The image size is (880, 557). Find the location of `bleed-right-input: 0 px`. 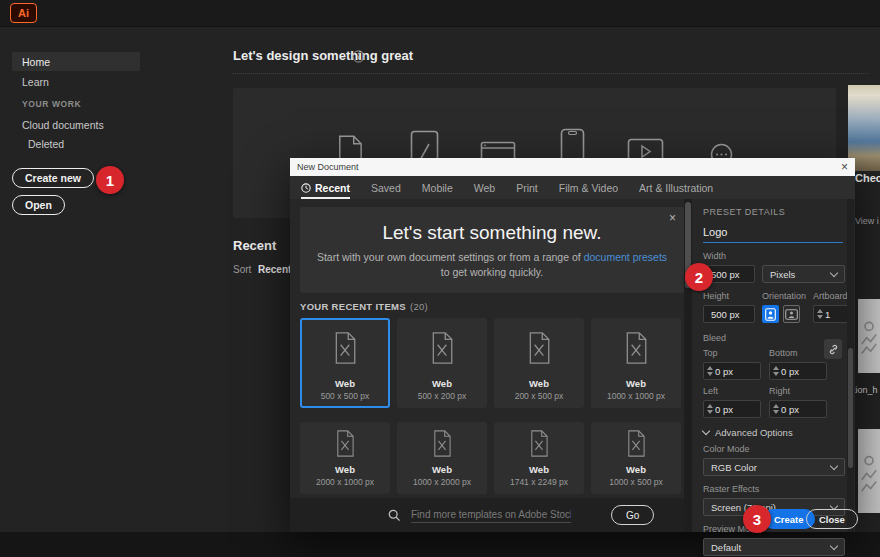

bleed-right-input: 0 px is located at coordinates (798, 409).